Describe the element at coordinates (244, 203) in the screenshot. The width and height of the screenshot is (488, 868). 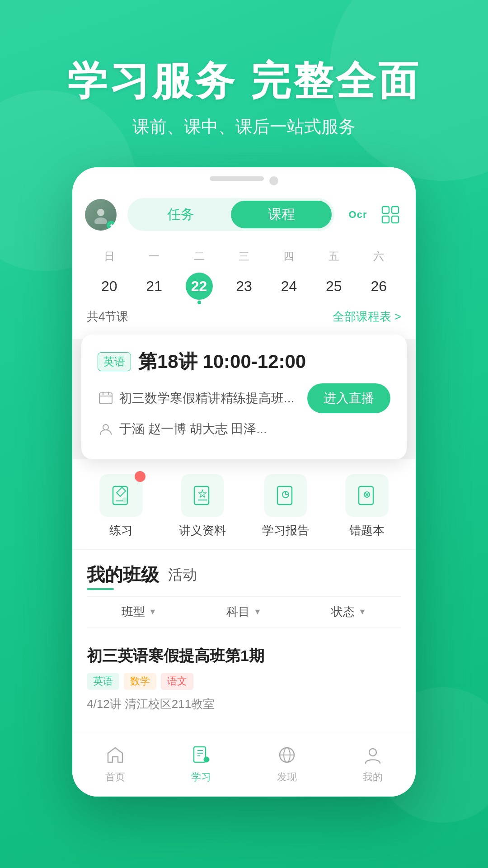
I see `phone-top-bar: 任务 课程 Ocr` at that location.